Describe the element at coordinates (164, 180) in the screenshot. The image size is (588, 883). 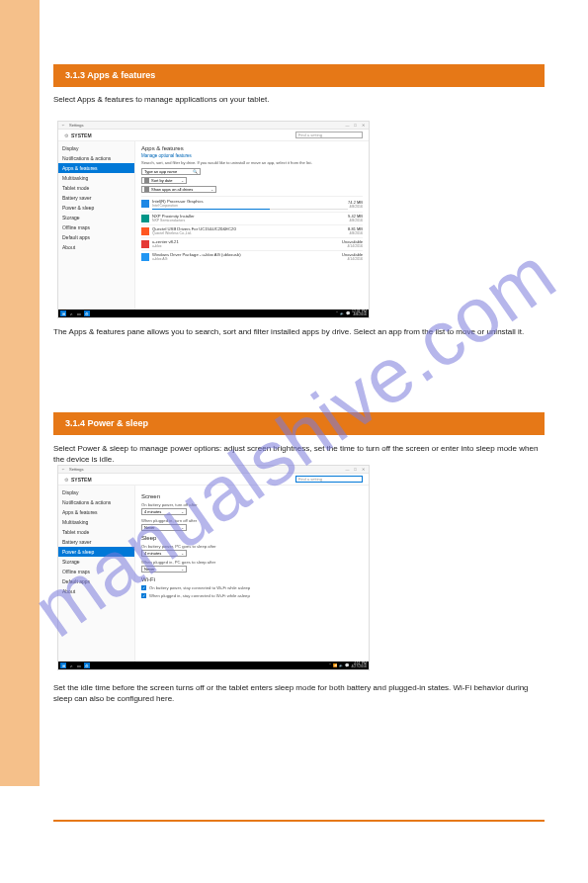
I see `sort-dropdown: Sort by date⌄` at that location.